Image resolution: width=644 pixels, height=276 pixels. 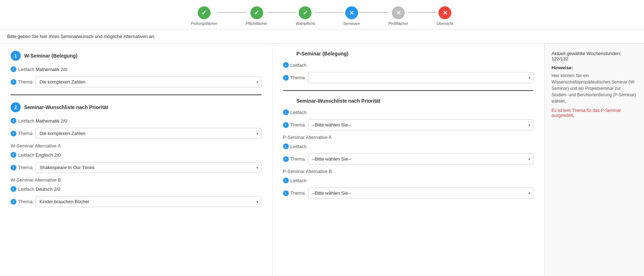 I want to click on p-alt-b-leitfach-label: i Leitfach, so click(x=296, y=180).